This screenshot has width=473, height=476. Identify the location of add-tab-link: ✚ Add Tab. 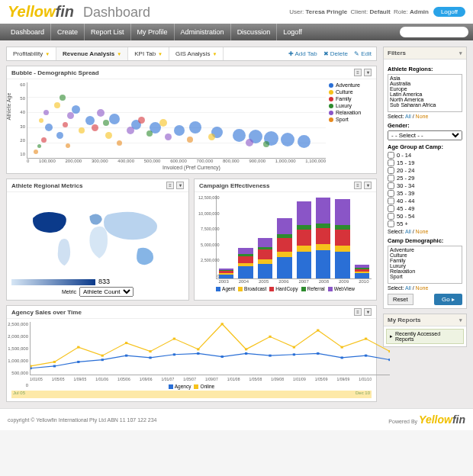
(303, 53).